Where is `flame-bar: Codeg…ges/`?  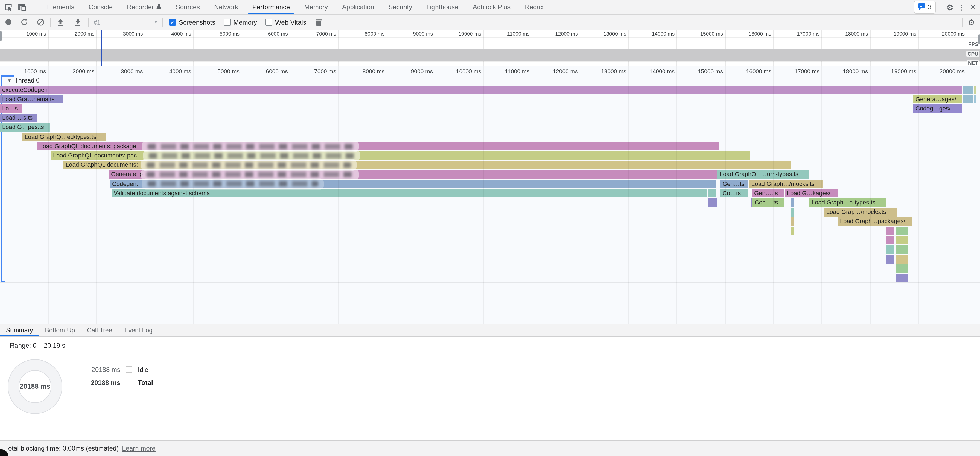 flame-bar: Codeg…ges/ is located at coordinates (938, 109).